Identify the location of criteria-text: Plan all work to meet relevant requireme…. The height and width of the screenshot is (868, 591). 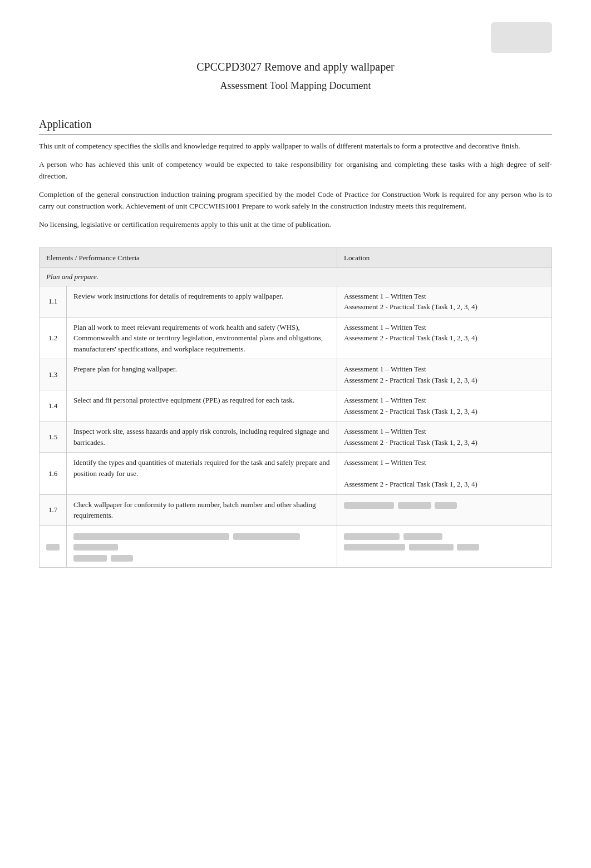
(202, 338).